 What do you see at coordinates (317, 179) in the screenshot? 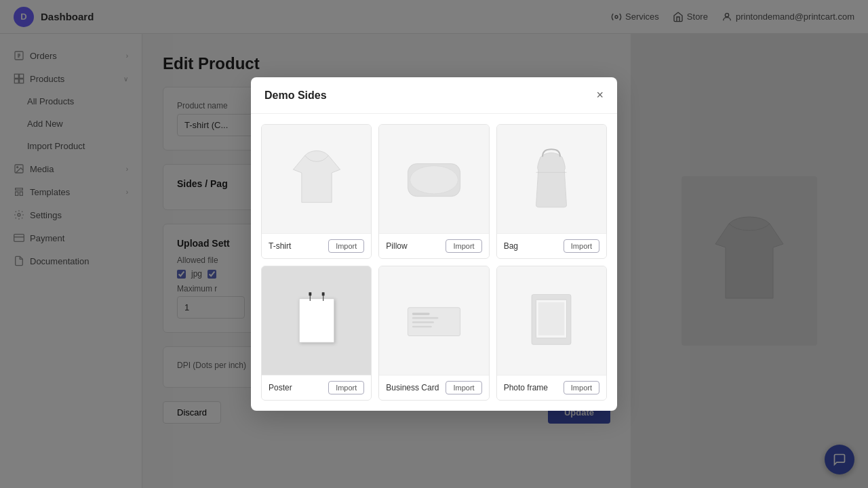
I see `tshirt-svg` at bounding box center [317, 179].